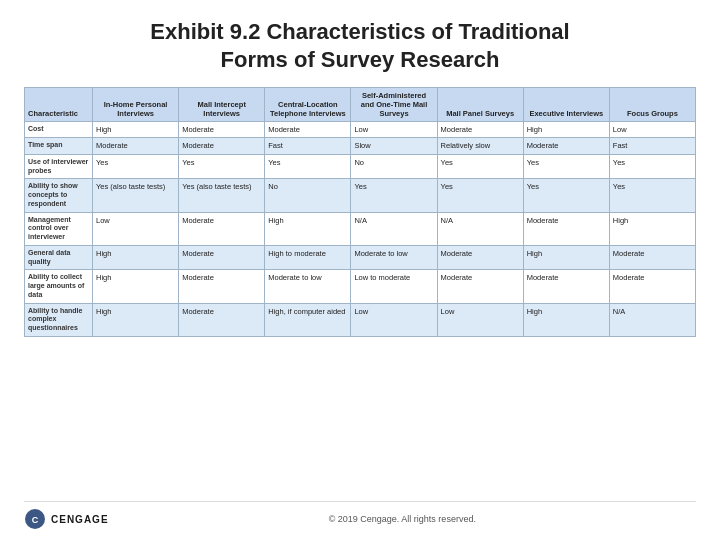  I want to click on row-2-col-1: Yes, so click(222, 166).